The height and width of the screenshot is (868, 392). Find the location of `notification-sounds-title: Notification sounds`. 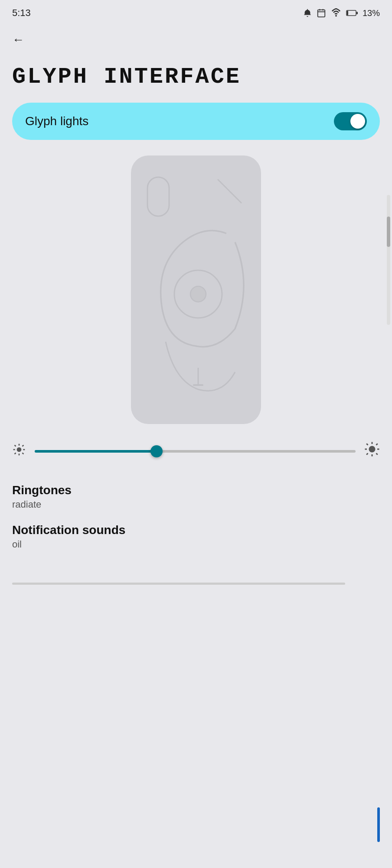

notification-sounds-title: Notification sounds is located at coordinates (196, 530).